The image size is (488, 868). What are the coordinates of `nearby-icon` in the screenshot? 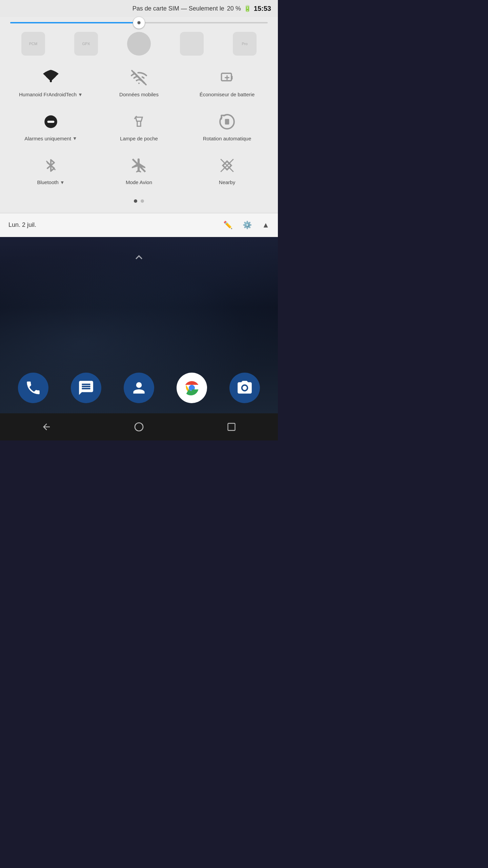 It's located at (227, 165).